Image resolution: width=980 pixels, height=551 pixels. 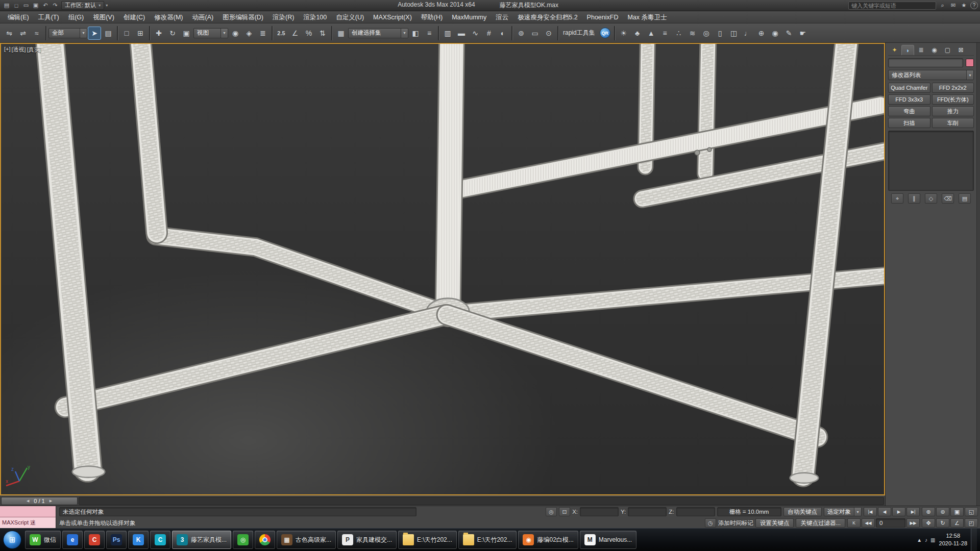 What do you see at coordinates (803, 512) in the screenshot?
I see `auto-key-button: 自动关键点` at bounding box center [803, 512].